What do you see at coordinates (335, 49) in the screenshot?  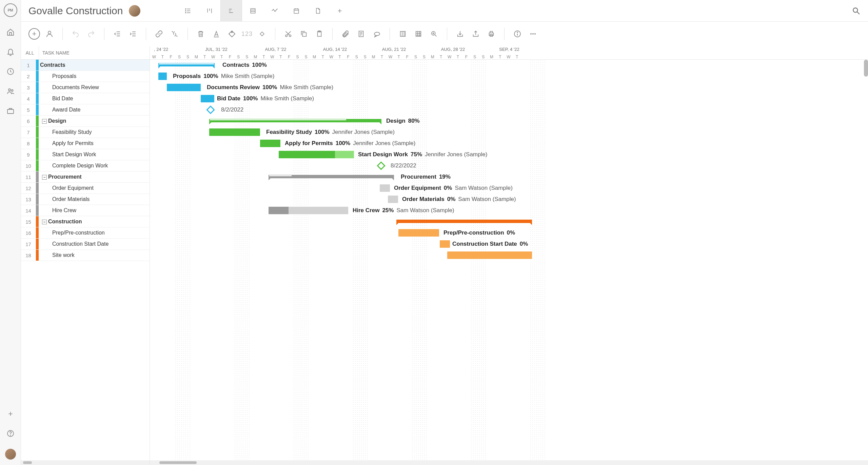 I see `week-label: AUG, 14 '22` at bounding box center [335, 49].